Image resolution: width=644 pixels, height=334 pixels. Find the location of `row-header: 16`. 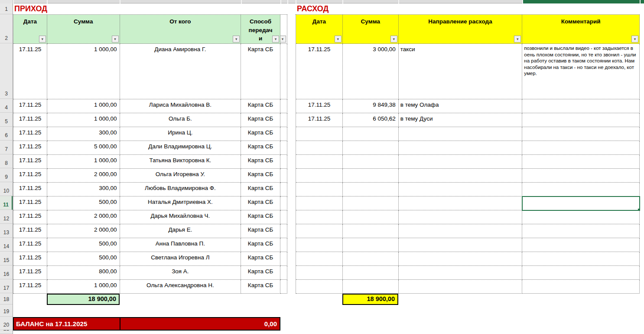

row-header: 16 is located at coordinates (6, 272).